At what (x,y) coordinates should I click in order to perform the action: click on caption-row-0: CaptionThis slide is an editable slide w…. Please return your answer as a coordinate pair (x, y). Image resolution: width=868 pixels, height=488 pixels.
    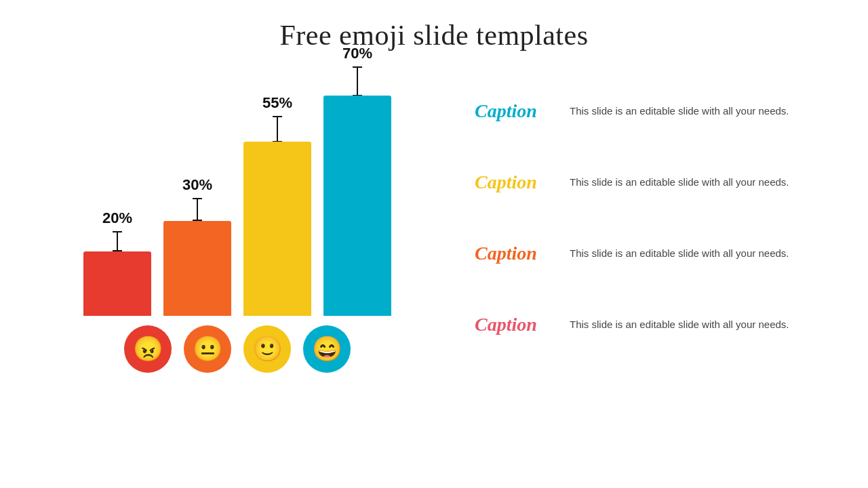
    Looking at the image, I should click on (651, 111).